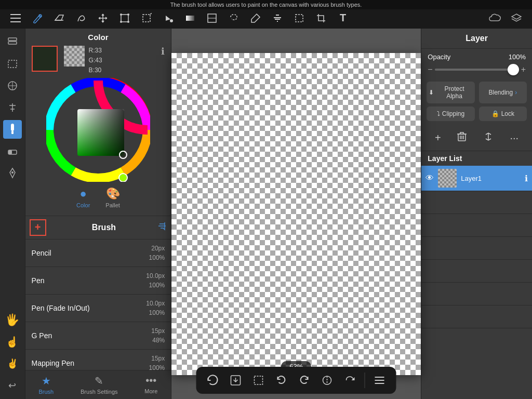 The image size is (532, 399). Describe the element at coordinates (157, 362) in the screenshot. I see `brush-item-specs: 15px100%` at that location.